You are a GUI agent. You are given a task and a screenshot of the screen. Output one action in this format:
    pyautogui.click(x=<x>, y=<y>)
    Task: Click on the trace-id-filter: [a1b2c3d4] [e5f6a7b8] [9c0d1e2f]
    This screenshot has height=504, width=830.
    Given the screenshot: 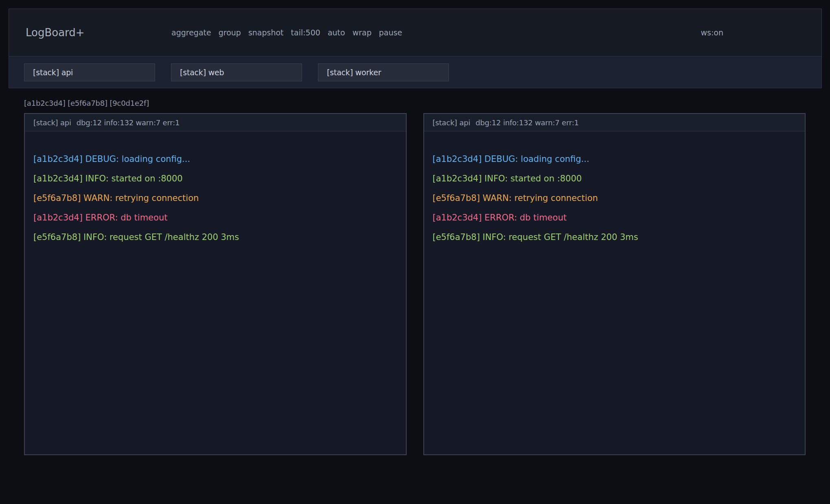 What is the action you would take?
    pyautogui.click(x=86, y=103)
    